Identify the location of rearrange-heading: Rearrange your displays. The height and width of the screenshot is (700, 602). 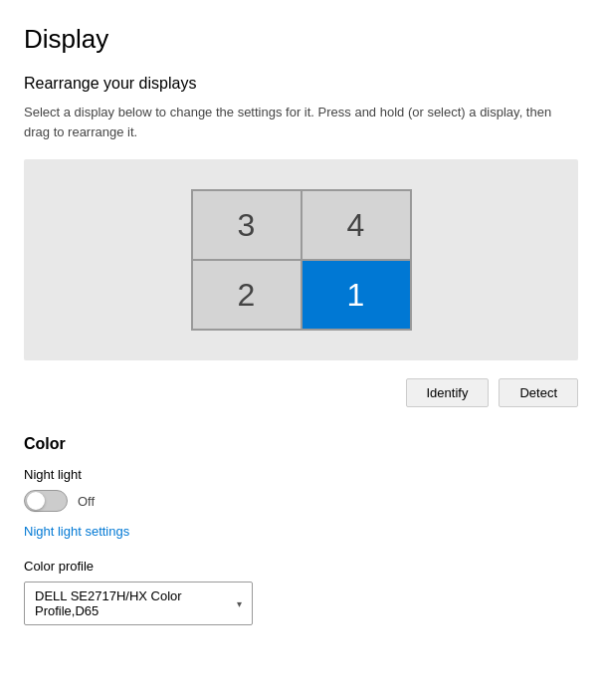
(301, 84).